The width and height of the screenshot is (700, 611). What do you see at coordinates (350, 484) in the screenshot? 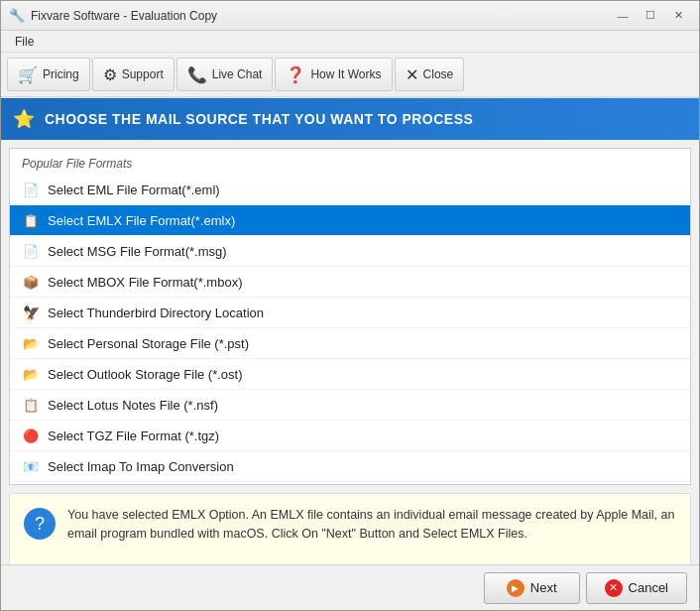
I see `format-item-imap-backup: 📧 Select Imap Backup Conversion` at bounding box center [350, 484].